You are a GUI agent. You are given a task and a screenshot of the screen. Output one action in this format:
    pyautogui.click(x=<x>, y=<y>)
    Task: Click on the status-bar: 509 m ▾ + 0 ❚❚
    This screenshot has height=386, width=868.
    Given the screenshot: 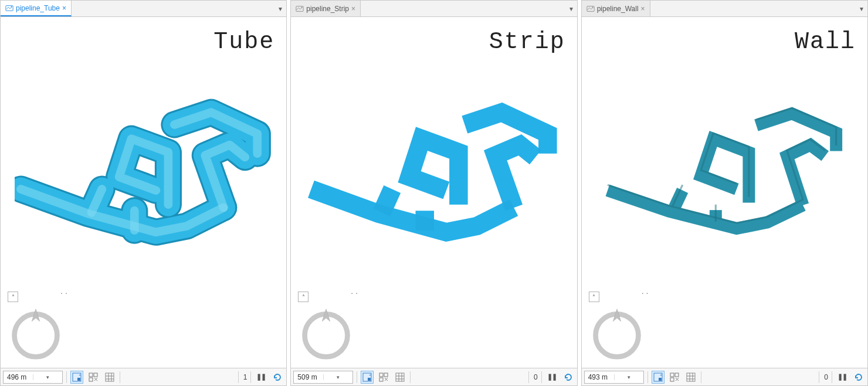 What is the action you would take?
    pyautogui.click(x=434, y=377)
    